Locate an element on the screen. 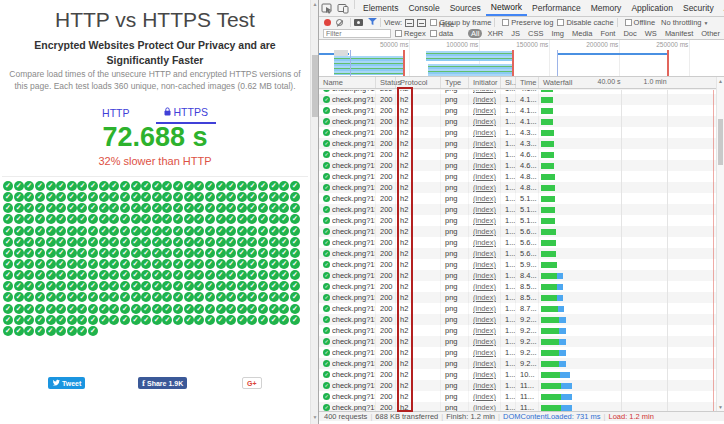  page-scrollbar: ▲ ▼ is located at coordinates (314, 212).